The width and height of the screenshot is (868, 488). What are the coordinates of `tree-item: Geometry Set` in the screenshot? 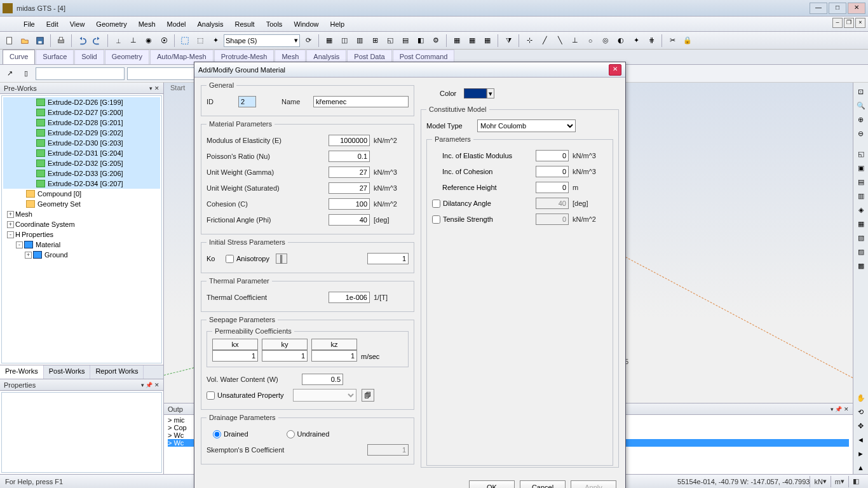 It's located at (81, 204).